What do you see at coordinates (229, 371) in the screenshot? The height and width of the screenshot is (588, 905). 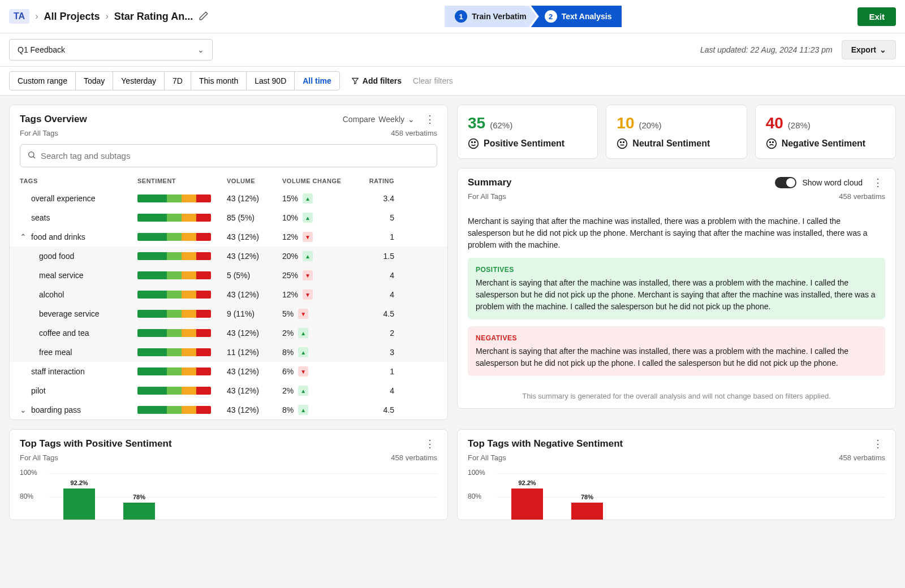 I see `table-row: staff interaction43 (12%)6%▼1` at bounding box center [229, 371].